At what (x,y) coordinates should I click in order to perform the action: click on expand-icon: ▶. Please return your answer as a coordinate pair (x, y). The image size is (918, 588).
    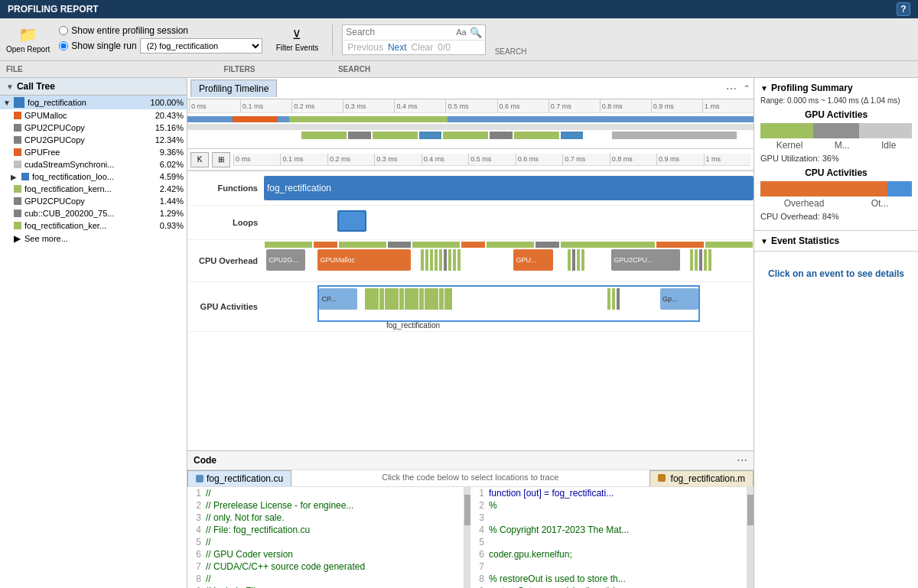
    Looking at the image, I should click on (15, 177).